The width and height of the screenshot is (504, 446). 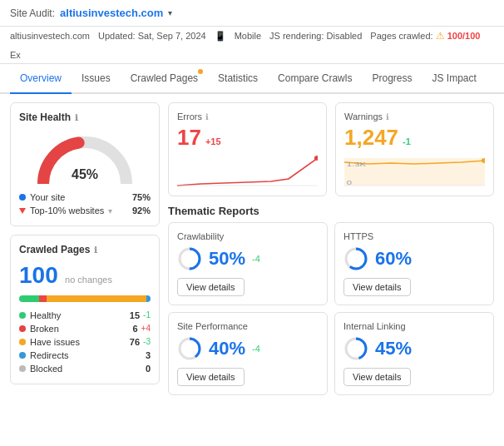 I want to click on site-performance-title: Site Performance, so click(x=248, y=326).